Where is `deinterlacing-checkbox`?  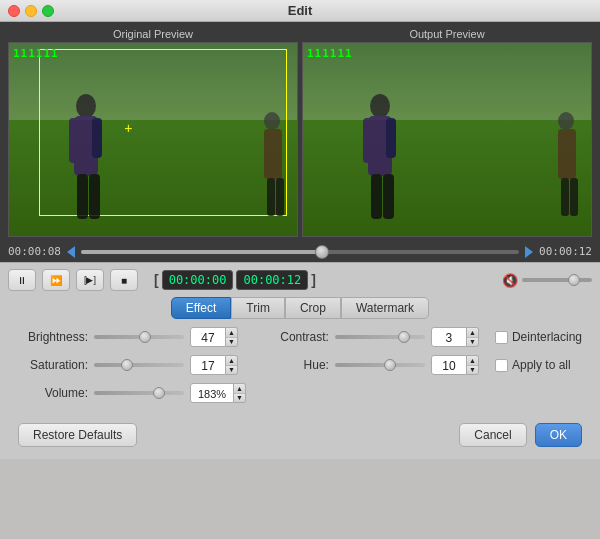 deinterlacing-checkbox is located at coordinates (502, 338).